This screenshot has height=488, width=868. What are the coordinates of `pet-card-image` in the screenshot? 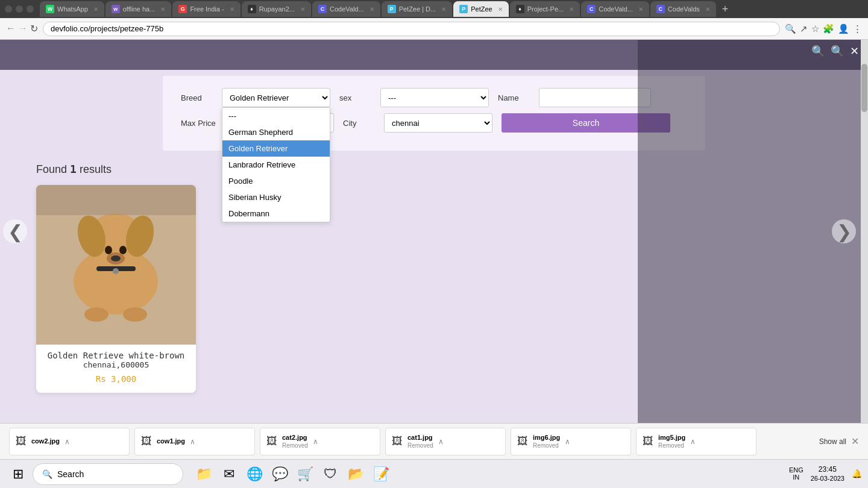 It's located at (116, 265).